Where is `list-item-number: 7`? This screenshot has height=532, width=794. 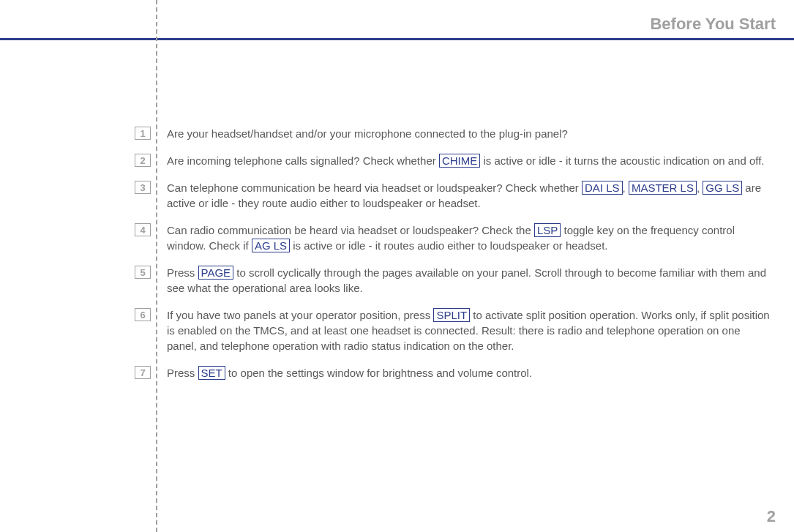
list-item-number: 7 is located at coordinates (143, 372).